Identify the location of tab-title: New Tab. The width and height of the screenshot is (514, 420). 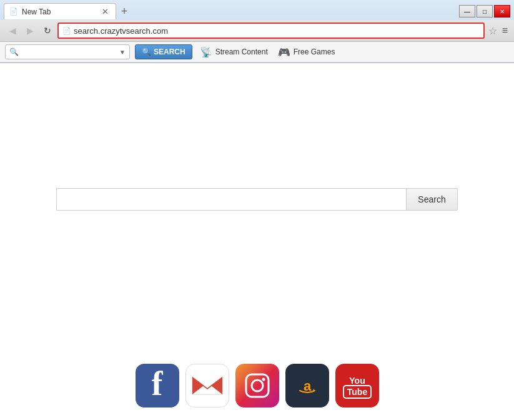
(59, 12).